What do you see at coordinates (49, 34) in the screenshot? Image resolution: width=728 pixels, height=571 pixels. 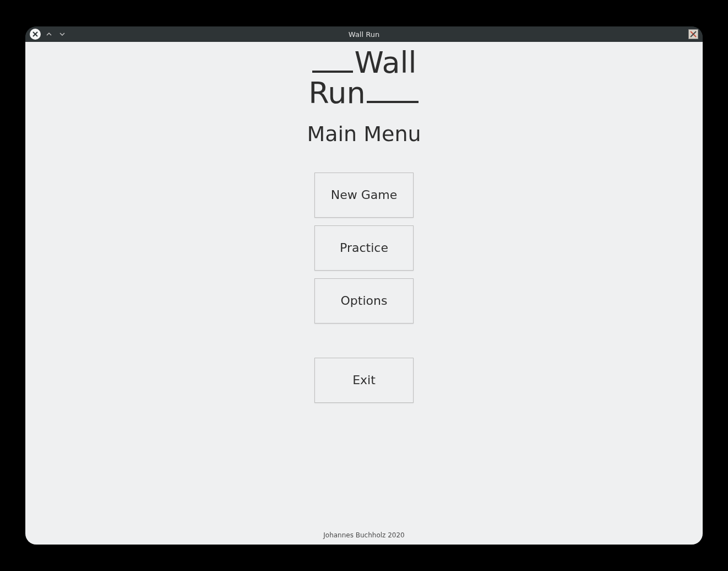 I see `window-up-button` at bounding box center [49, 34].